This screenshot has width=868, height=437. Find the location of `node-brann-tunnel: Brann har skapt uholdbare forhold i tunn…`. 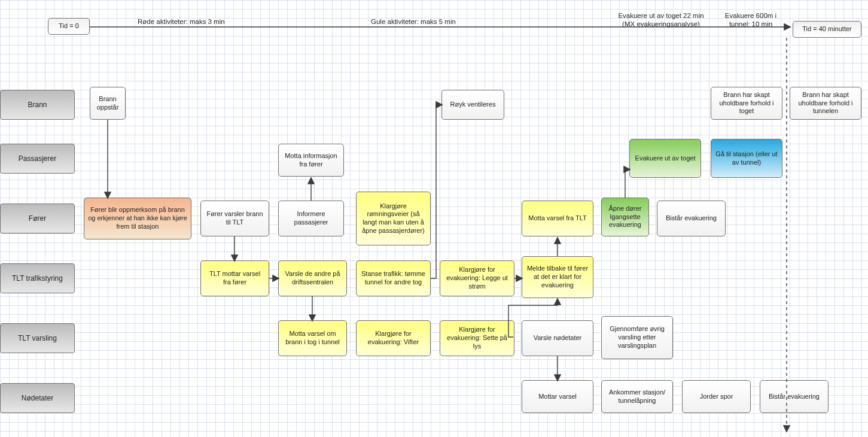

node-brann-tunnel: Brann har skapt uholdbare forhold i tunn… is located at coordinates (826, 103).